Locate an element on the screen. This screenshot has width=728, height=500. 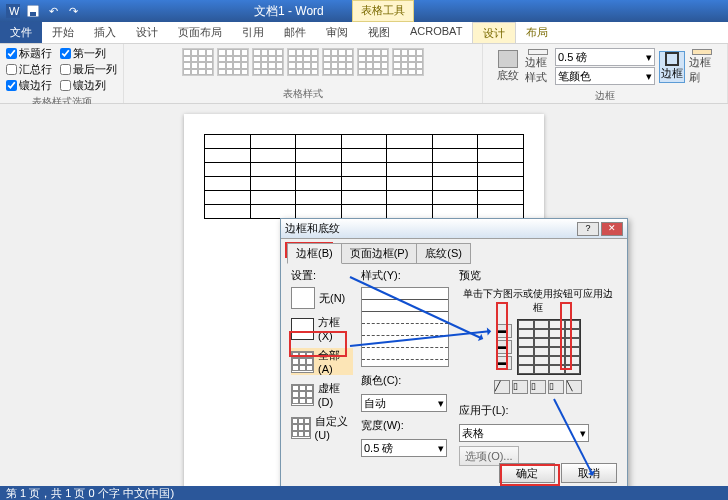
document-title: 文档1 - Word is located at coordinates (289, 12).